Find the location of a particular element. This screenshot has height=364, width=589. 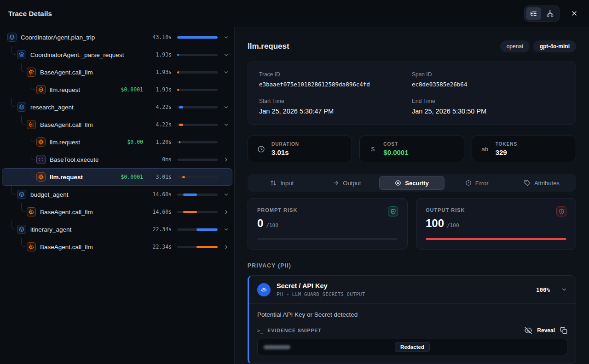

trace-row: CoordinatorAgent.plan_trip43.10s is located at coordinates (117, 37).